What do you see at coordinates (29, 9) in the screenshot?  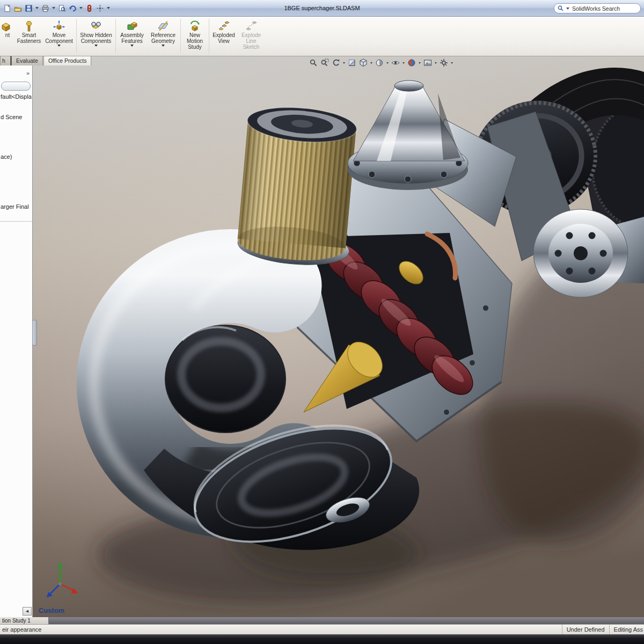 I see `save-icon` at bounding box center [29, 9].